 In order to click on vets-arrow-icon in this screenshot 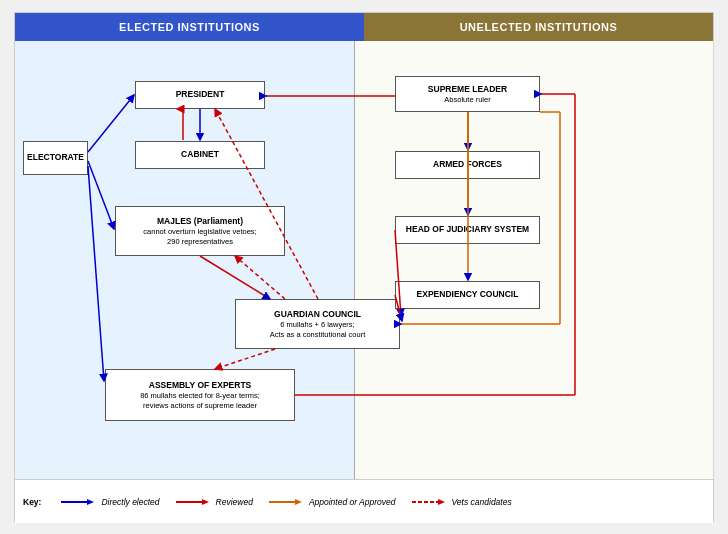, I will do `click(429, 502)`.